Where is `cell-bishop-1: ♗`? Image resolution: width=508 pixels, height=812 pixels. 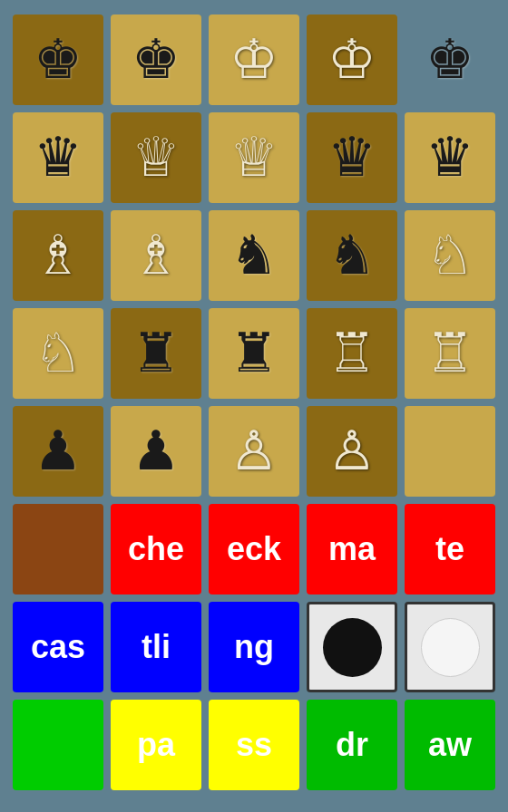
cell-bishop-1: ♗ is located at coordinates (58, 256).